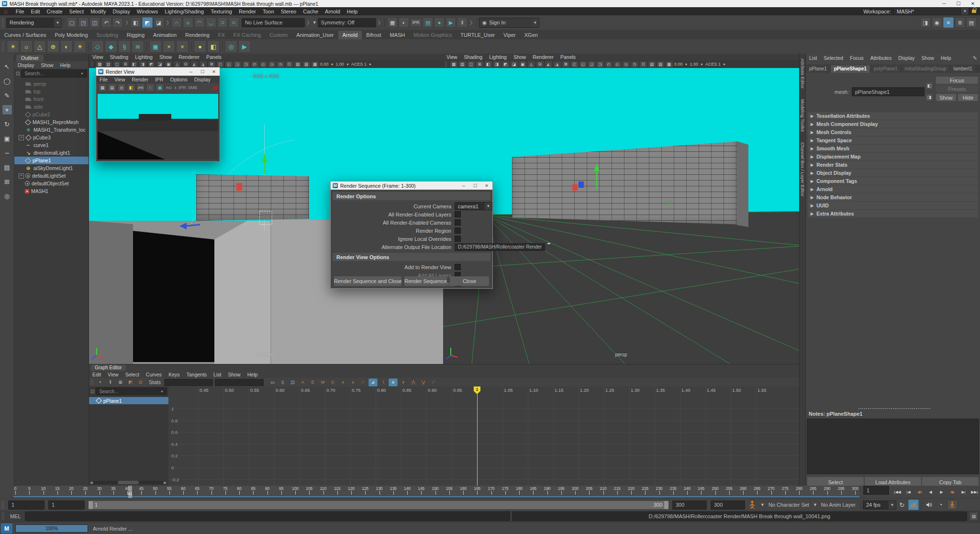  I want to click on graph-tool-icon: ▭, so click(273, 382).